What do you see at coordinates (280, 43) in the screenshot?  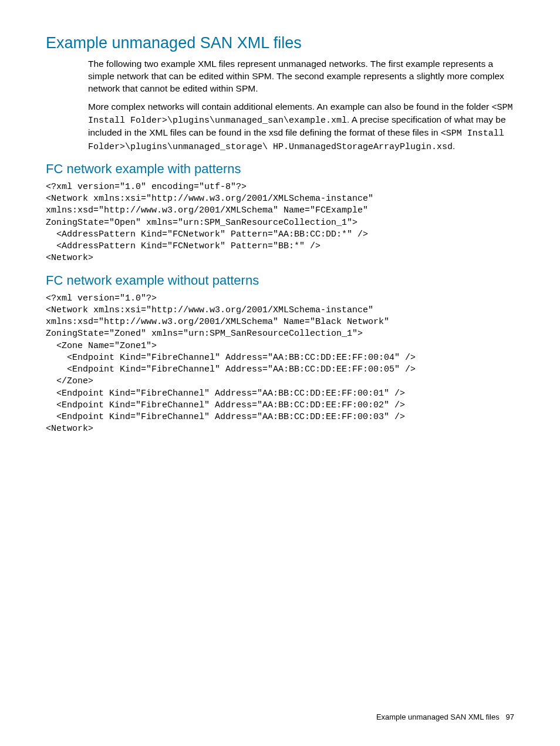 I see `page-heading: Example unmanaged SAN XML files` at bounding box center [280, 43].